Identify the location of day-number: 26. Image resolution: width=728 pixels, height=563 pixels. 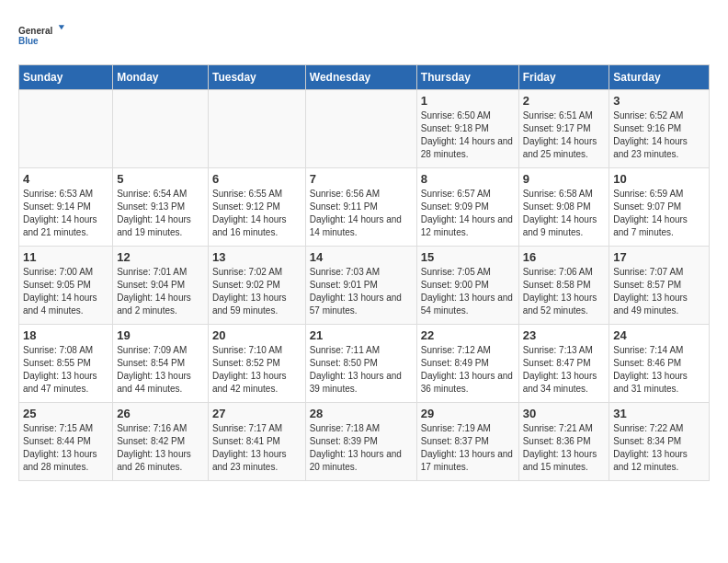
(160, 414).